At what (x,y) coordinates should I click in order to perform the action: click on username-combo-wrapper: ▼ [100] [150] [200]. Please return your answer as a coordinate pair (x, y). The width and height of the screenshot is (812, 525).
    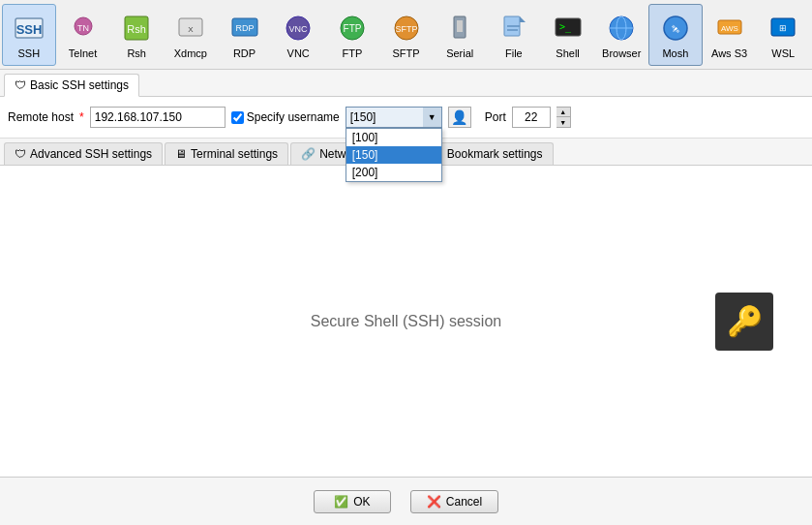
    Looking at the image, I should click on (394, 117).